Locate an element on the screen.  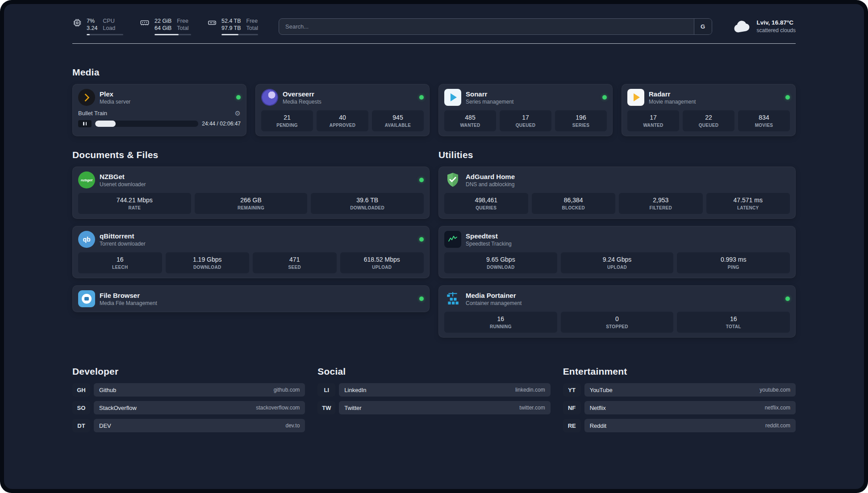
service-card-portainer: Media Portainer Container management 16 … is located at coordinates (617, 312).